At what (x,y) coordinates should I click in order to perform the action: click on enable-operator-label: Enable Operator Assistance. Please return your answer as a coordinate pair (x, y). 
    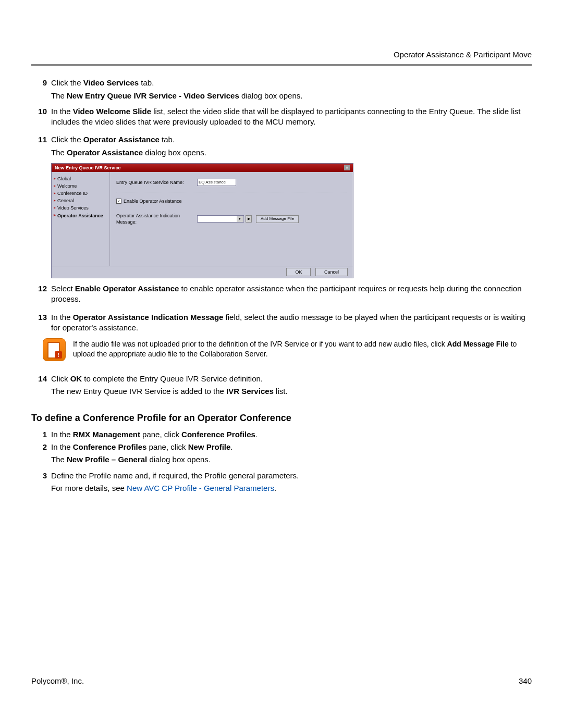
    Looking at the image, I should click on (153, 201).